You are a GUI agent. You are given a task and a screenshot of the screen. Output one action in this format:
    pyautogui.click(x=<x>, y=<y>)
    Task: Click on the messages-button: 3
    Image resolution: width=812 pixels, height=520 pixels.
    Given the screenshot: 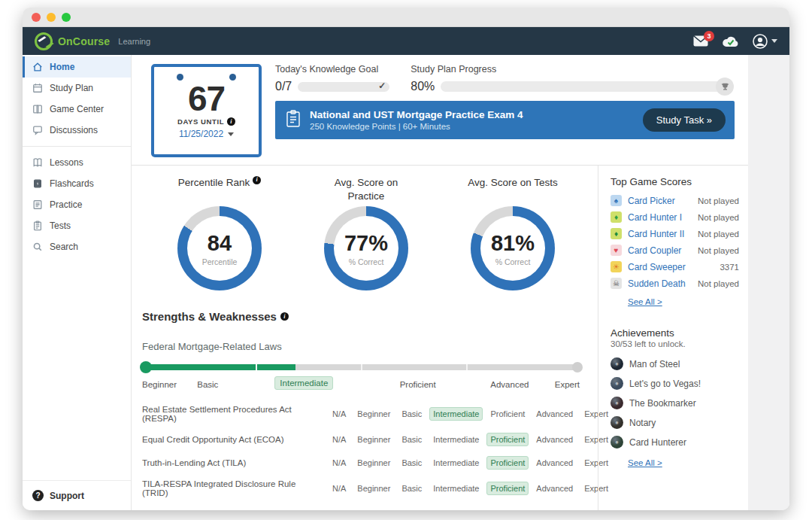 What is the action you would take?
    pyautogui.click(x=701, y=41)
    